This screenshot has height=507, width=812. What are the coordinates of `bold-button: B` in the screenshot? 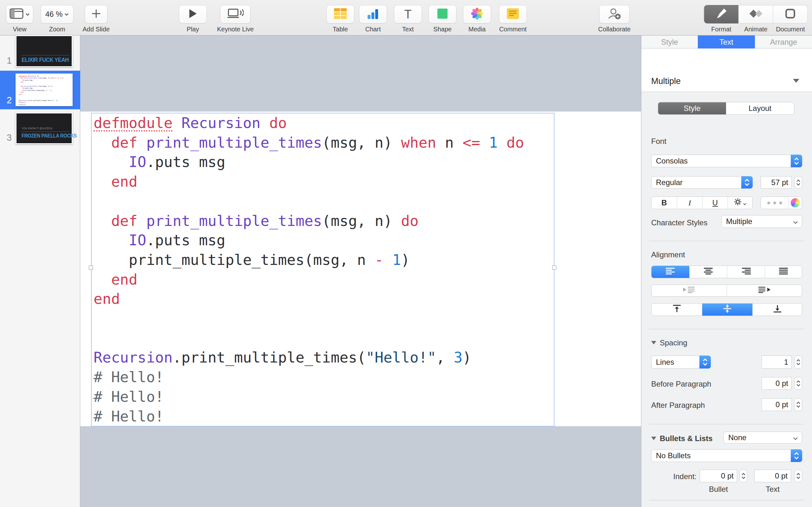 It's located at (664, 203).